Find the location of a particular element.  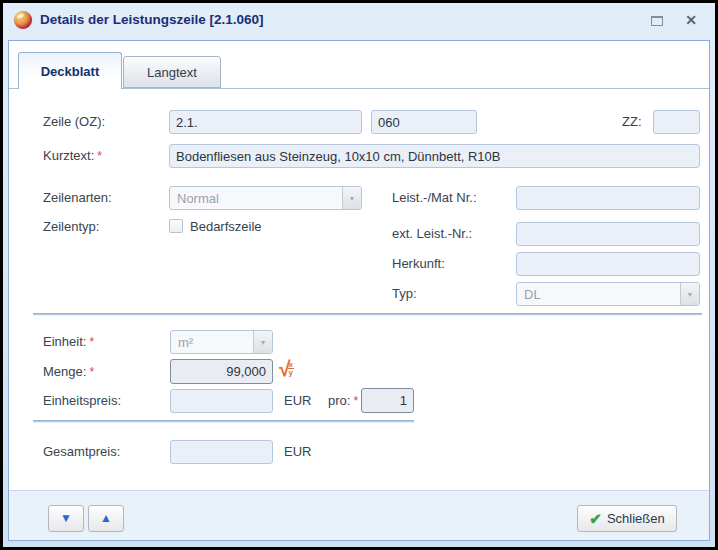

app-logo-icon is located at coordinates (23, 20).